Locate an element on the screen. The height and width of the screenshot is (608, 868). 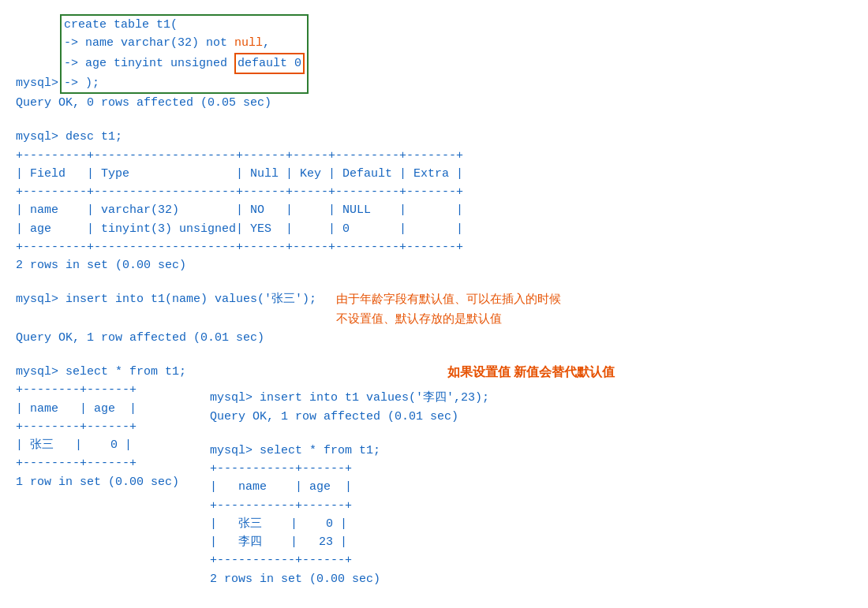
insert1-row: mysql> insert into t1(name) values('张三')… is located at coordinates (434, 309).